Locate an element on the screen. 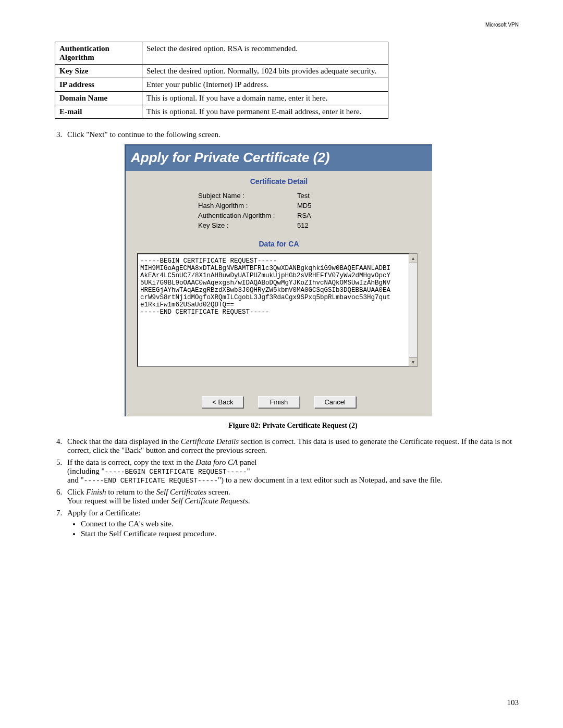 The image size is (563, 728). param-label: E-mail is located at coordinates (99, 112).